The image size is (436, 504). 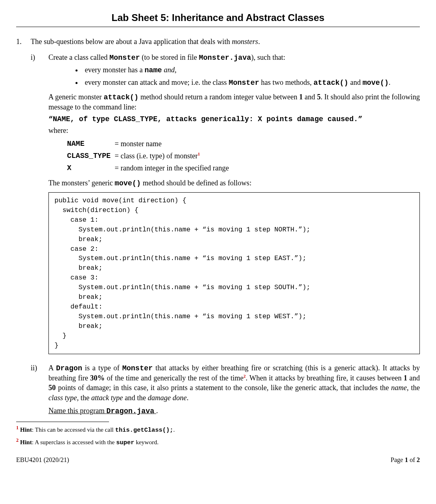 I want to click on text: : A superclass is accessed with the, so click(x=74, y=442).